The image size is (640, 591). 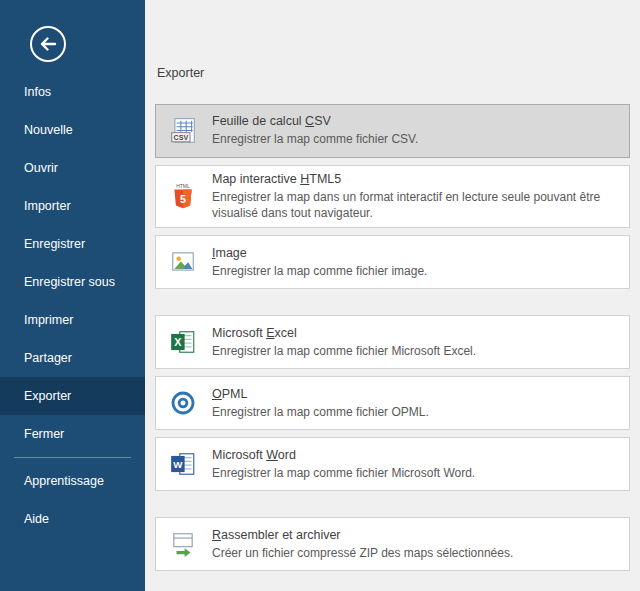 I want to click on export-option-desc: Enregistrer la map dans un format intera…, so click(x=414, y=205).